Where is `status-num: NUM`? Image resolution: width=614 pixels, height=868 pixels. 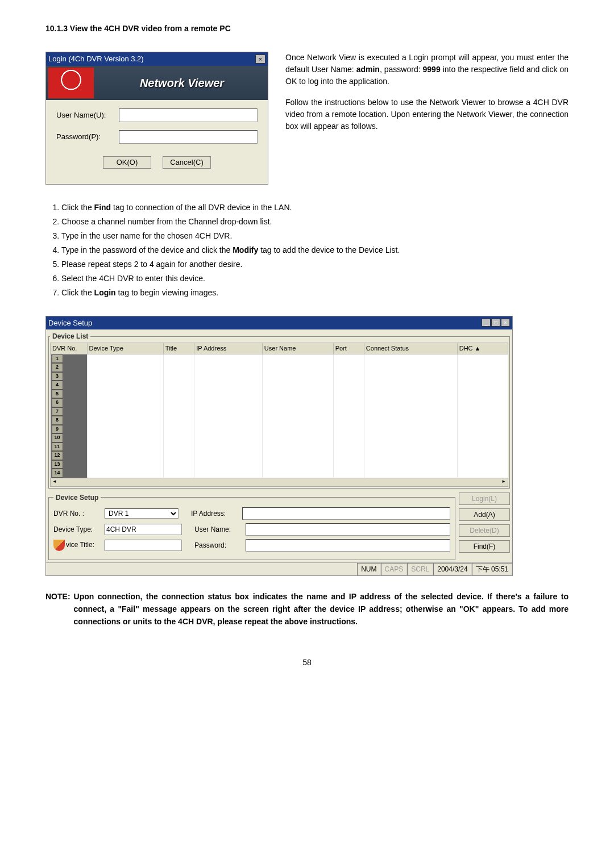 status-num: NUM is located at coordinates (368, 569).